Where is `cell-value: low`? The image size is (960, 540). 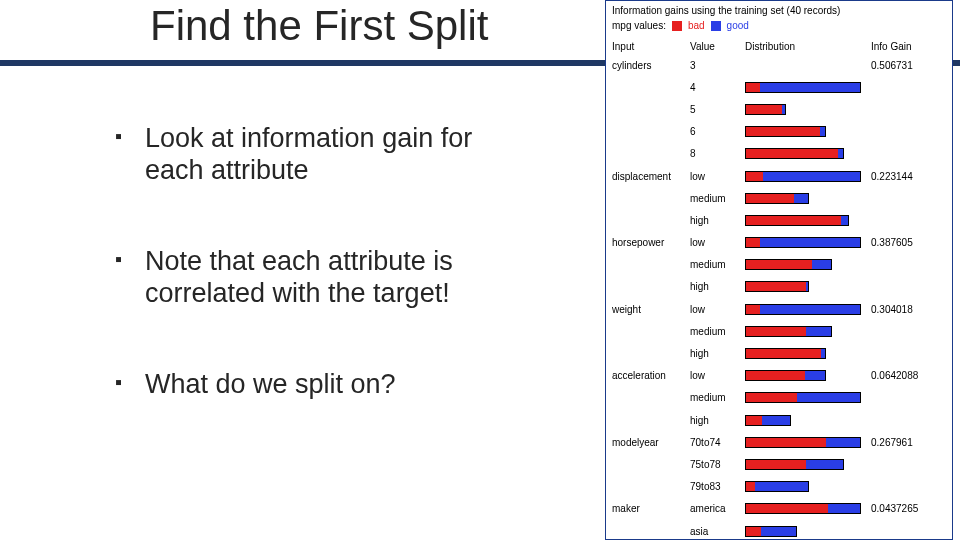
cell-value: low is located at coordinates (718, 376).